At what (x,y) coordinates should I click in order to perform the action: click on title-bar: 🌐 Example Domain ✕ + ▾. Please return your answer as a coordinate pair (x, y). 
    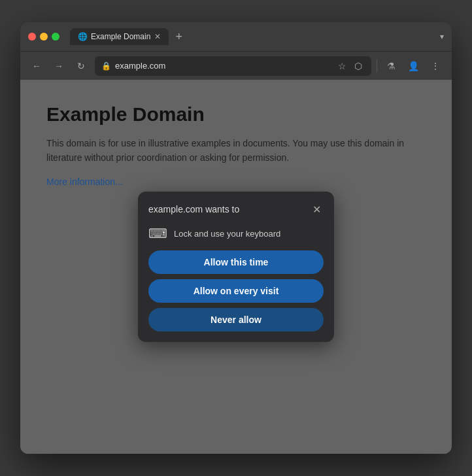
    Looking at the image, I should click on (236, 37).